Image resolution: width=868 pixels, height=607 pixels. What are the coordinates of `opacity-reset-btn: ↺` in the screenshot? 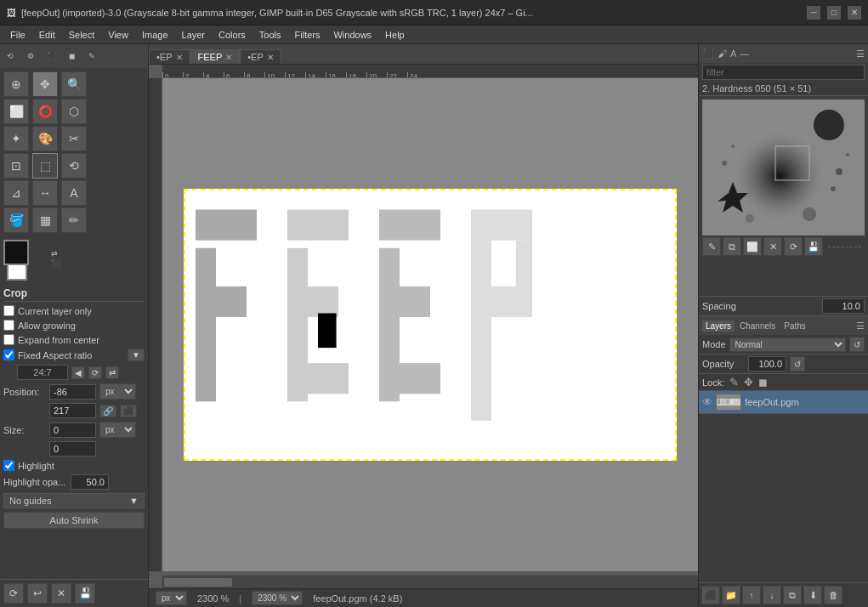 It's located at (797, 364).